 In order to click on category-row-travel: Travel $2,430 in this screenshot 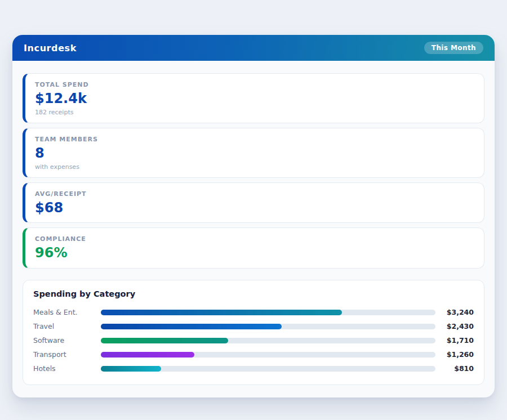, I will do `click(254, 327)`.